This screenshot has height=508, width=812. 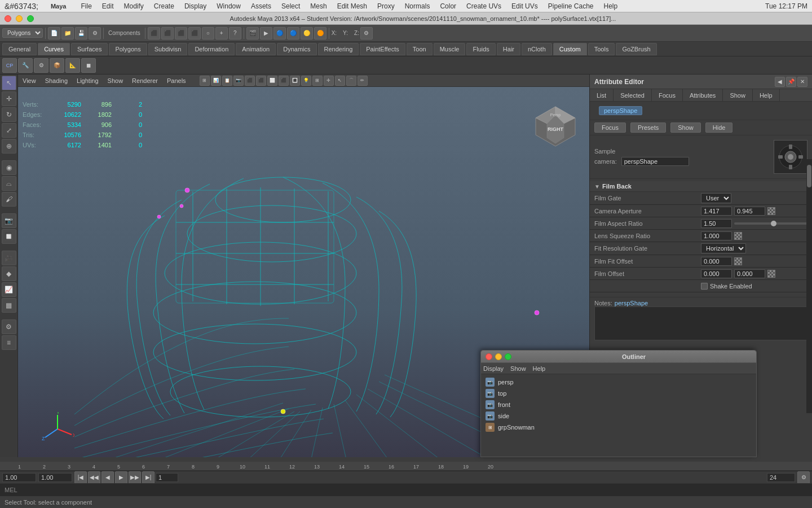 What do you see at coordinates (261, 81) in the screenshot?
I see `vp-icon-5: ⬛` at bounding box center [261, 81].